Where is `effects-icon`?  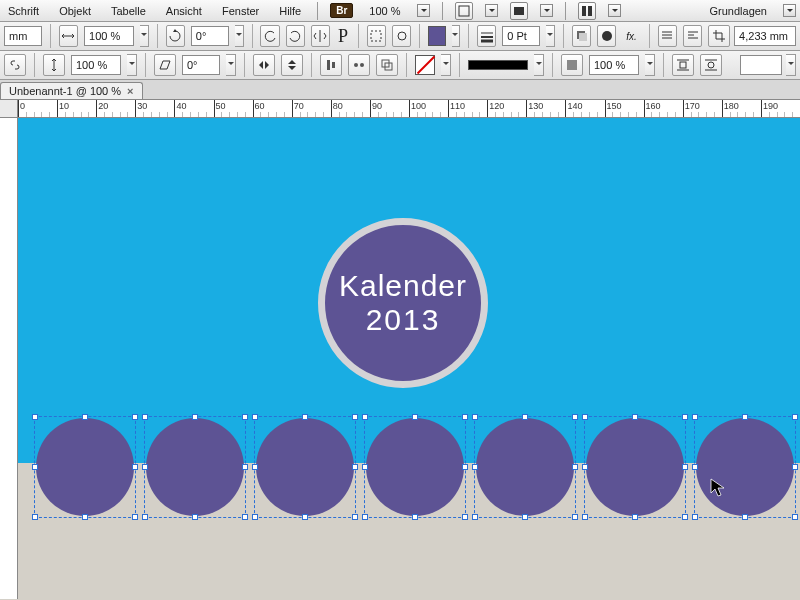
effects-icon is located at coordinates (582, 36).